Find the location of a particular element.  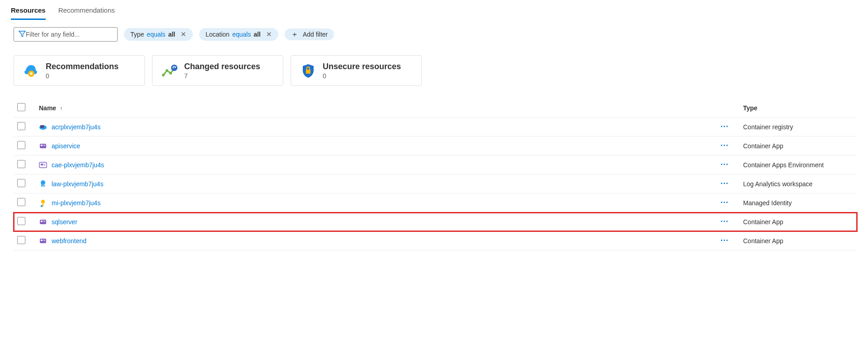

filter-pill-location: Location equals all ✕ is located at coordinates (239, 34).